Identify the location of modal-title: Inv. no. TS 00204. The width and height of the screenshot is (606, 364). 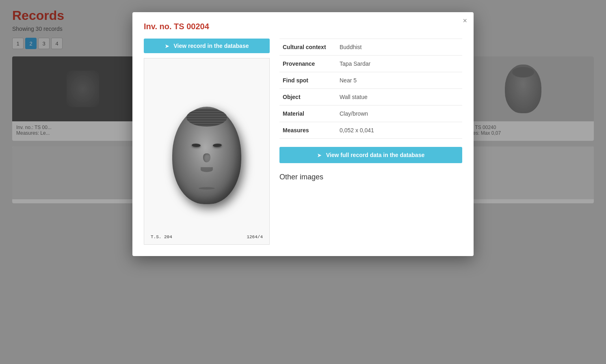
(303, 27).